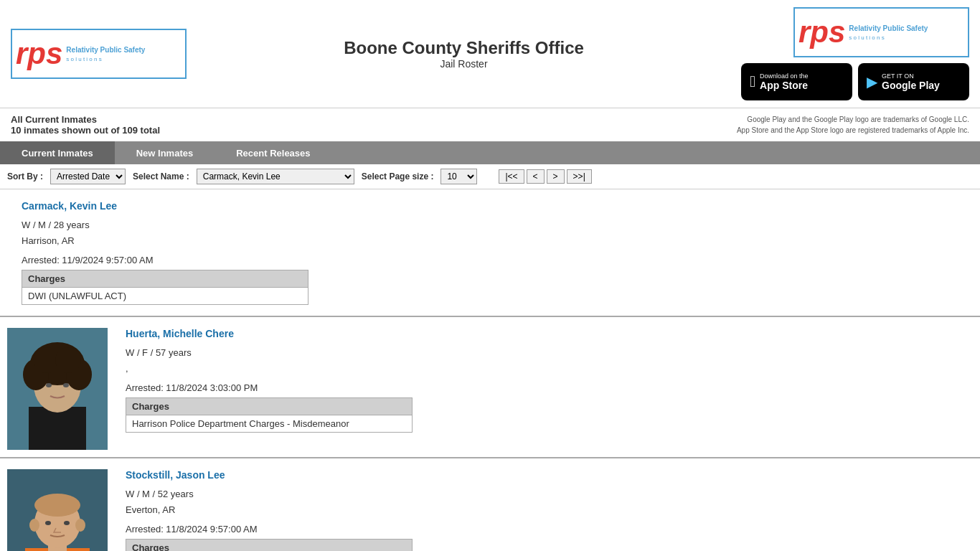  Describe the element at coordinates (459, 176) in the screenshot. I see `page-size-select: 10 25 50 100` at that location.